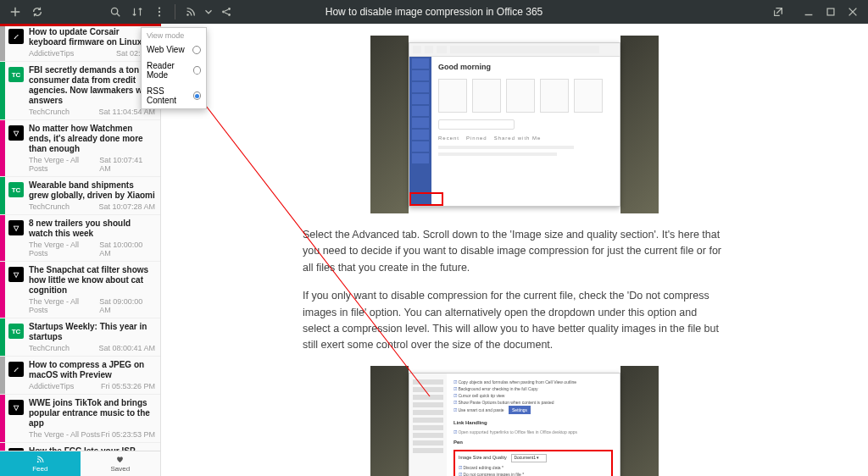 The image size is (868, 476). Describe the element at coordinates (127, 164) in the screenshot. I see `feed-item-time: Sat 10:07:41 AM` at that location.